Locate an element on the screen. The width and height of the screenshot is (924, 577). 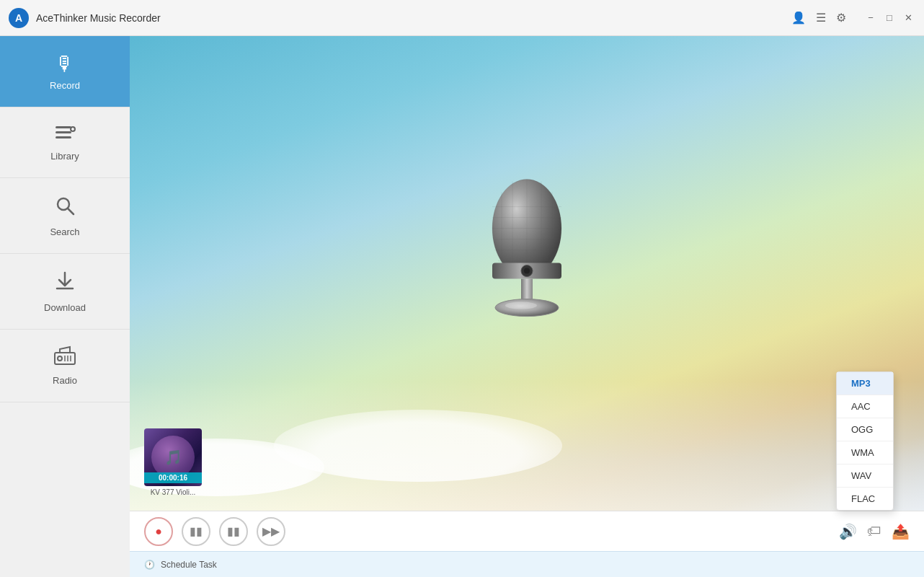
sidebar-item-search: Search is located at coordinates (65, 216).